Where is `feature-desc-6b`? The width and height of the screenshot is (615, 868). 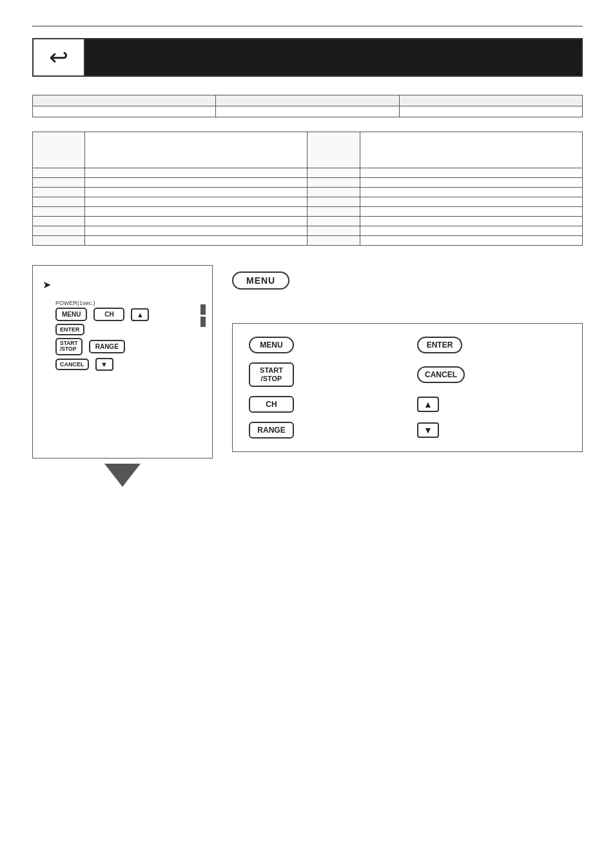 feature-desc-6b is located at coordinates (471, 212).